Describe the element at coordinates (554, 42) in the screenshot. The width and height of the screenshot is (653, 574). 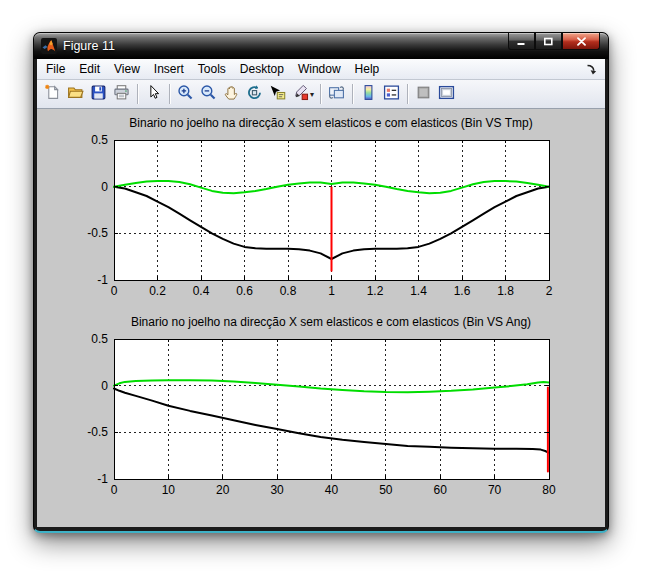
I see `window-controls` at that location.